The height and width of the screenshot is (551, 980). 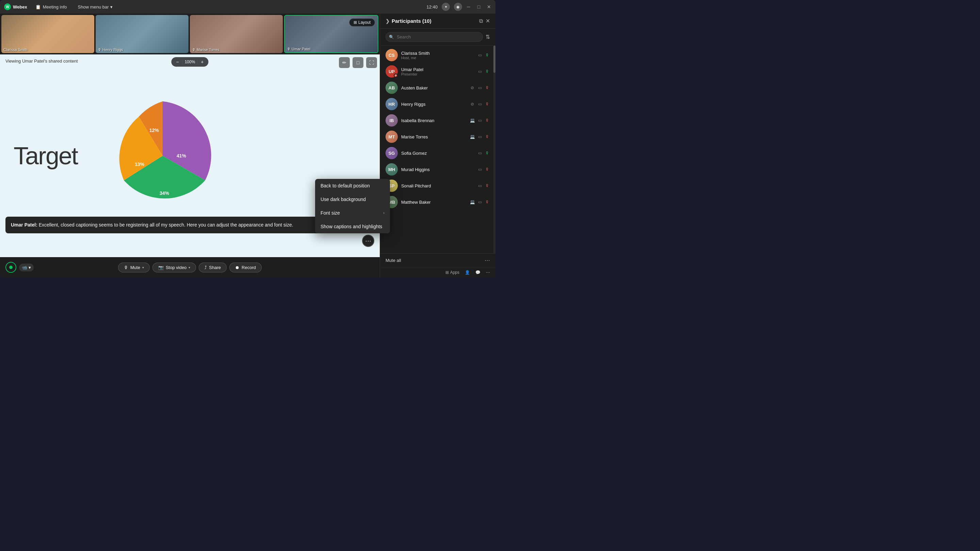 I want to click on name-sonali: Sonali Pitchard, so click(x=438, y=186).